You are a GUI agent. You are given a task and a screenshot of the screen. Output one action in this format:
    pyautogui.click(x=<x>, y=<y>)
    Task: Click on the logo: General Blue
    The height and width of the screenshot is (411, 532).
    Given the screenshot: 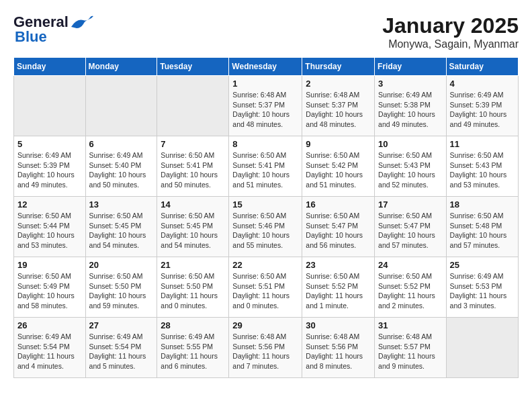 What is the action you would take?
    pyautogui.click(x=54, y=30)
    